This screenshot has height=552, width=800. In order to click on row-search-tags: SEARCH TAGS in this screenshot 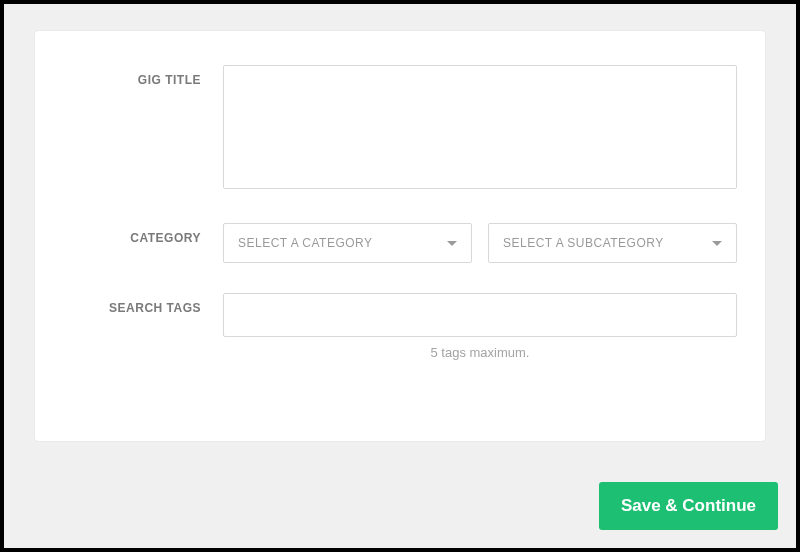, I will do `click(400, 315)`.